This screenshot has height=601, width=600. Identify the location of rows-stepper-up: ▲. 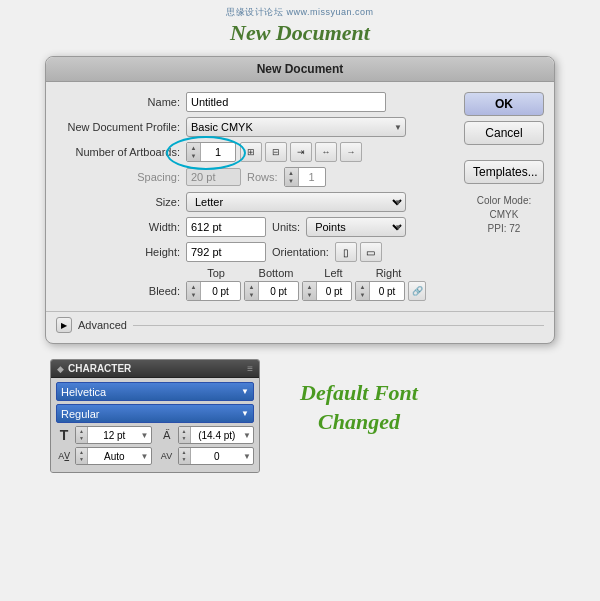
(292, 173).